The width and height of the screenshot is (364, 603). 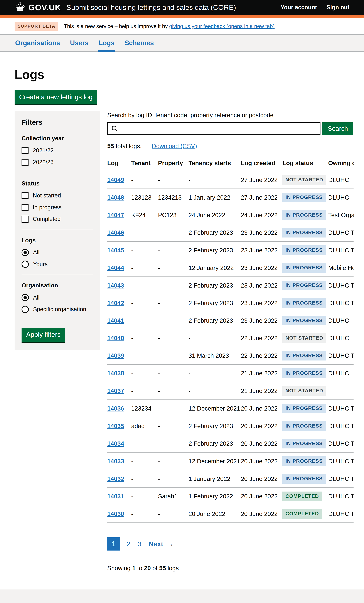 What do you see at coordinates (57, 219) in the screenshot?
I see `checkbox-completed: Completed` at bounding box center [57, 219].